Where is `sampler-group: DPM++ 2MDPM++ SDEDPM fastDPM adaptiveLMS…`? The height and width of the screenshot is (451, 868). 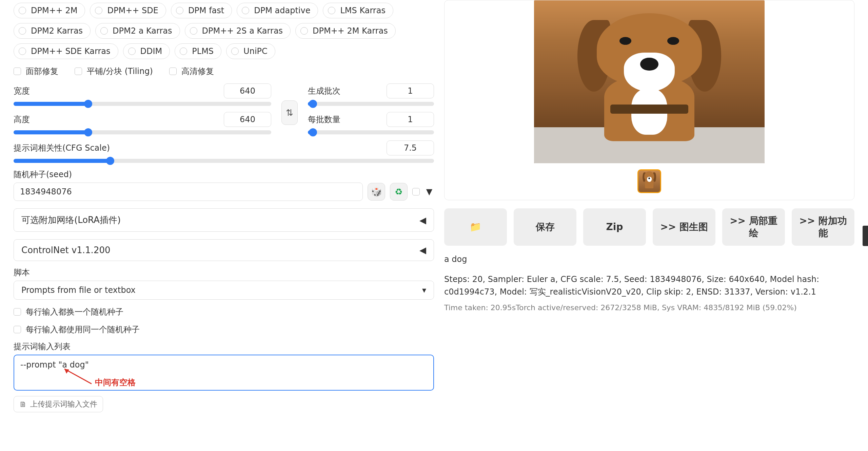
sampler-group: DPM++ 2MDPM++ SDEDPM fastDPM adaptiveLMS… is located at coordinates (224, 31).